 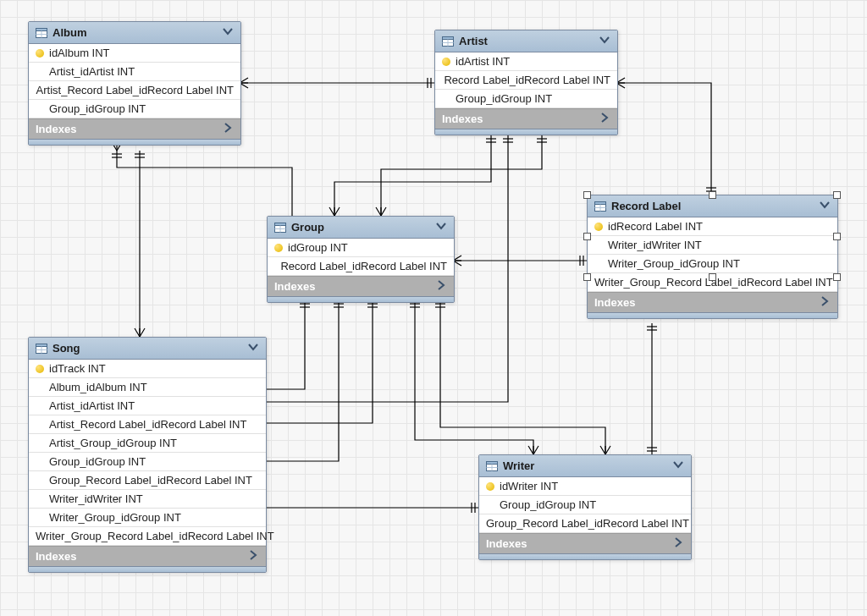 I want to click on entity-song: SongidTrack INTAlbum_idAlbum INTArtist_i…, so click(x=147, y=455).